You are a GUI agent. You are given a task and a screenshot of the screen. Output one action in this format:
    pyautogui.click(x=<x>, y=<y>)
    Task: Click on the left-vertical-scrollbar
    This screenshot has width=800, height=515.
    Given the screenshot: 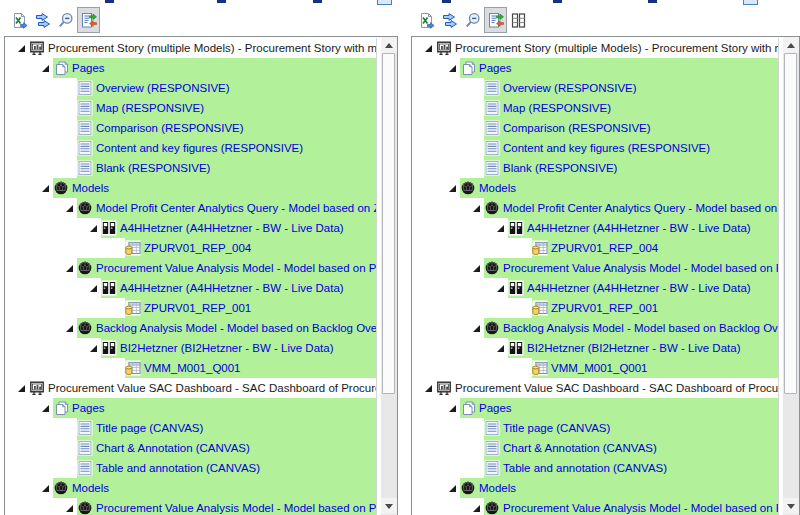 What is the action you would take?
    pyautogui.click(x=389, y=276)
    